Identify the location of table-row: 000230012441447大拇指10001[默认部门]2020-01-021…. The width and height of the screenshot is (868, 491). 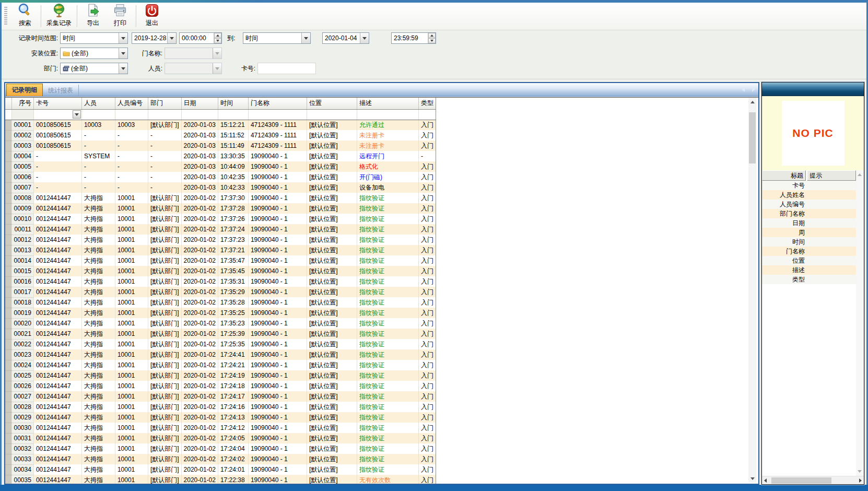
(220, 355).